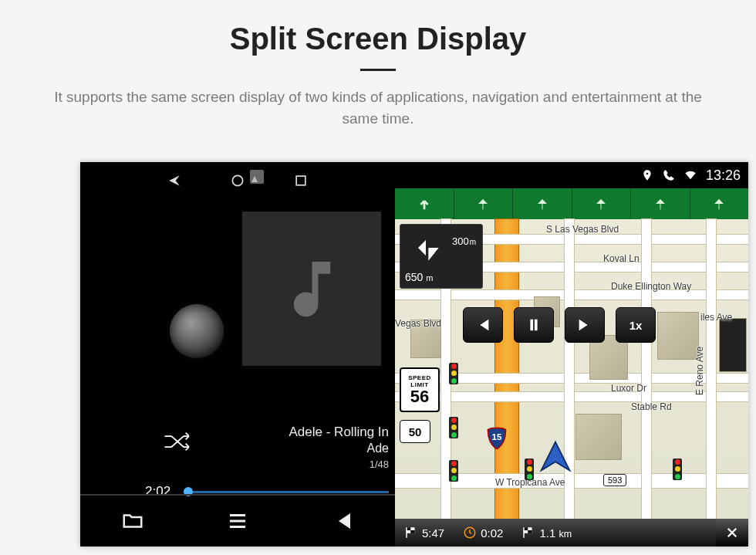  I want to click on svg-text: 15, so click(497, 437).